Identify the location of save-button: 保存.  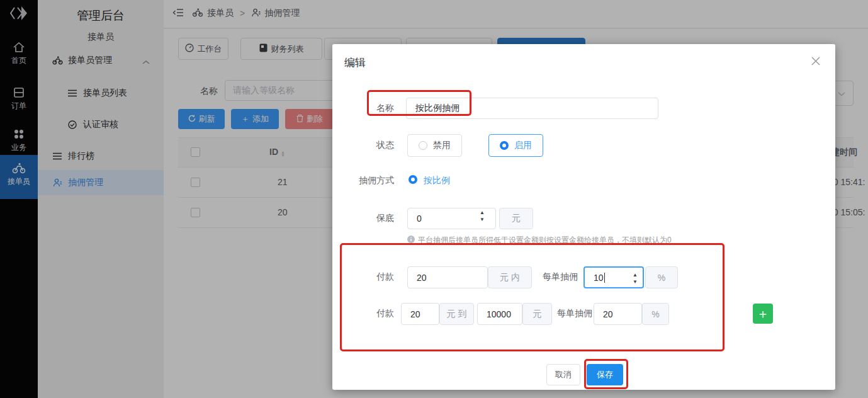
(605, 375).